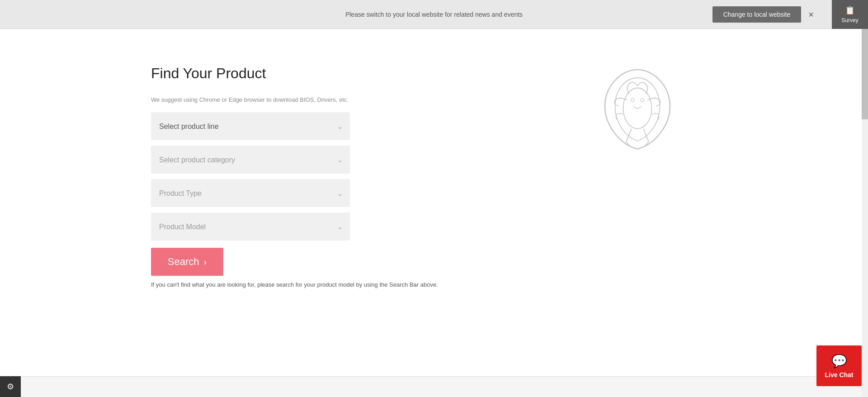  What do you see at coordinates (431, 387) in the screenshot?
I see `footer-area` at bounding box center [431, 387].